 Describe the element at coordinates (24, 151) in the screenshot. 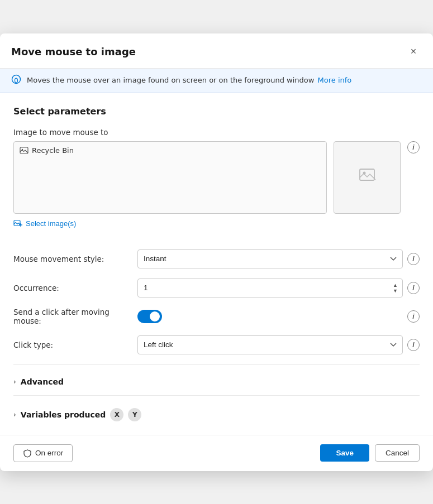

I see `image-icon` at that location.